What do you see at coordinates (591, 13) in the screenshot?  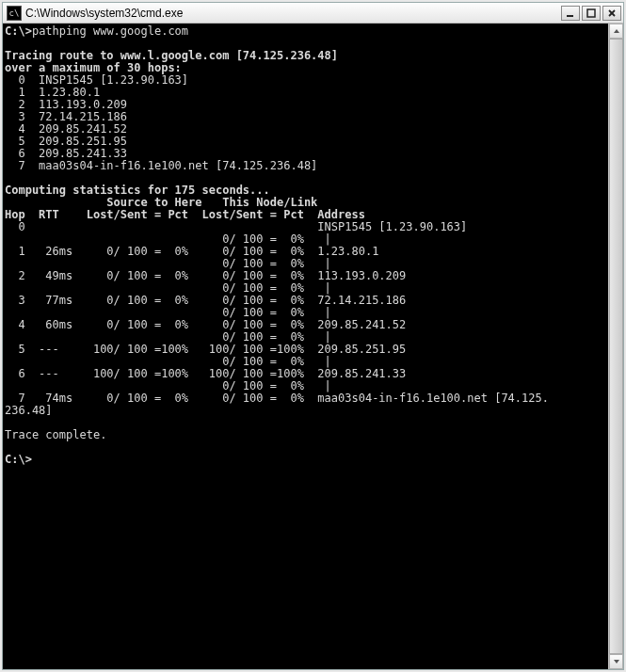 I see `maximize-button` at bounding box center [591, 13].